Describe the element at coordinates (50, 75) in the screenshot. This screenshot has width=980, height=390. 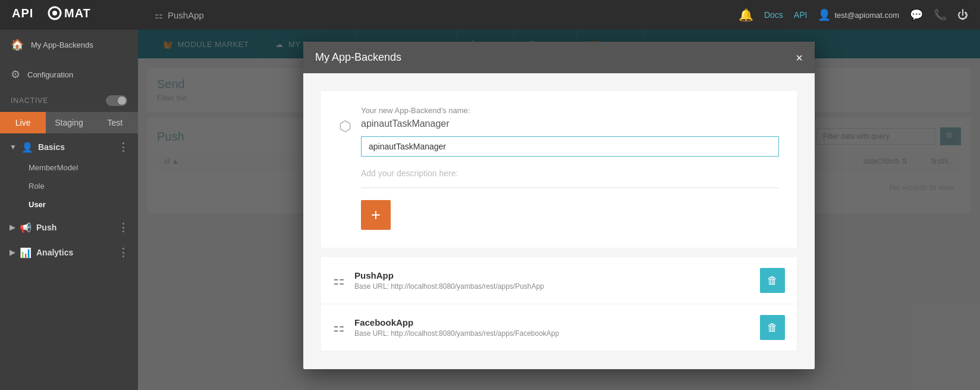
I see `sidebar-label-configuration: Configuration` at that location.